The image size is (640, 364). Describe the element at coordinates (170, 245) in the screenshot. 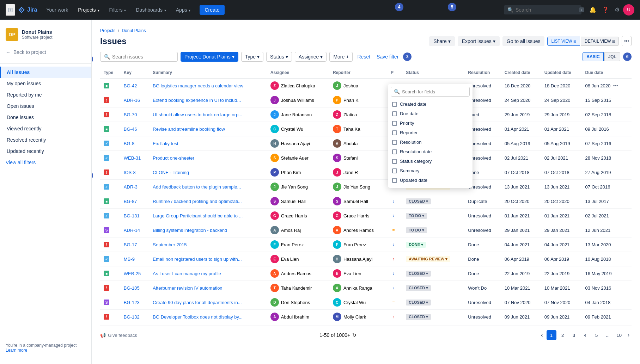

I see `issue-summary-link: September 2015` at that location.